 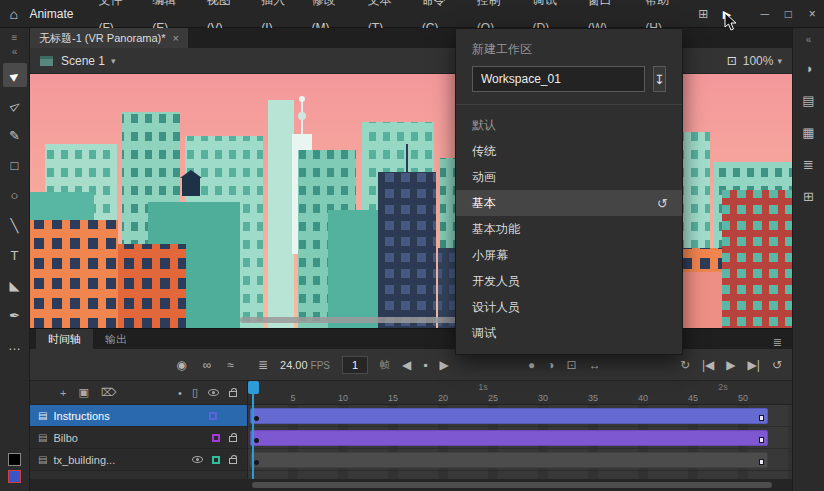 What do you see at coordinates (569, 333) in the screenshot?
I see `workspace-item-debug: 调试` at bounding box center [569, 333].